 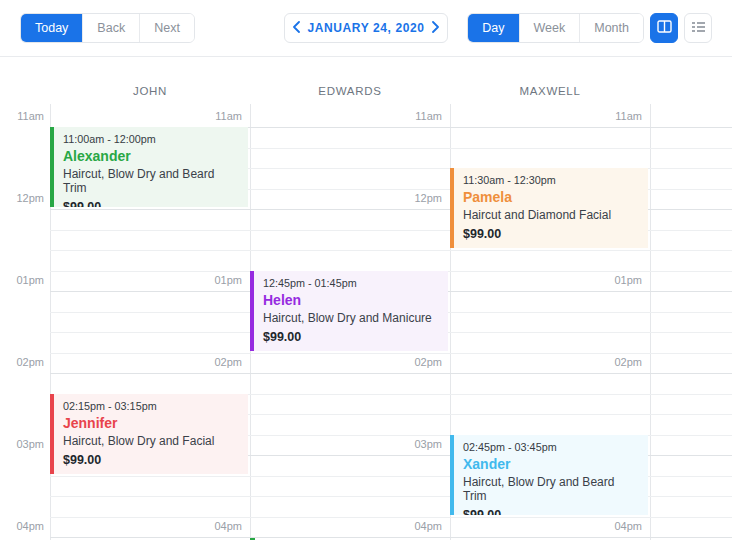 I want to click on current-date-label: JANUARY 24, 2020, so click(x=366, y=28).